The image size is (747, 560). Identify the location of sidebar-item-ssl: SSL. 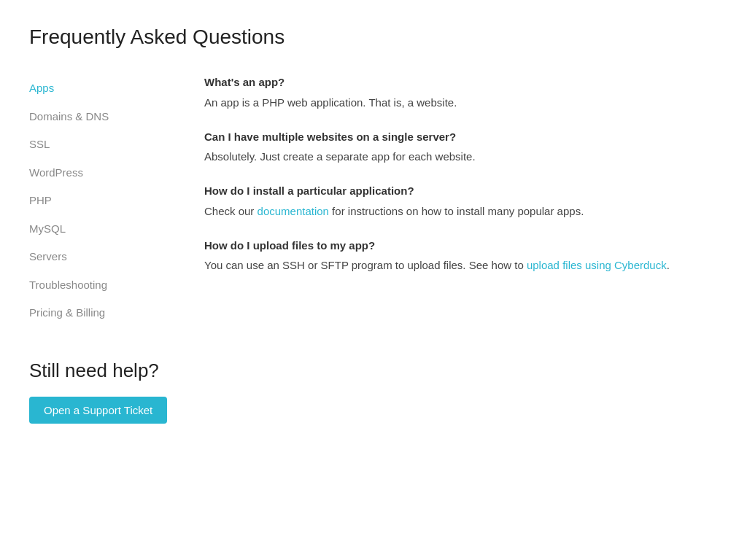
(102, 144).